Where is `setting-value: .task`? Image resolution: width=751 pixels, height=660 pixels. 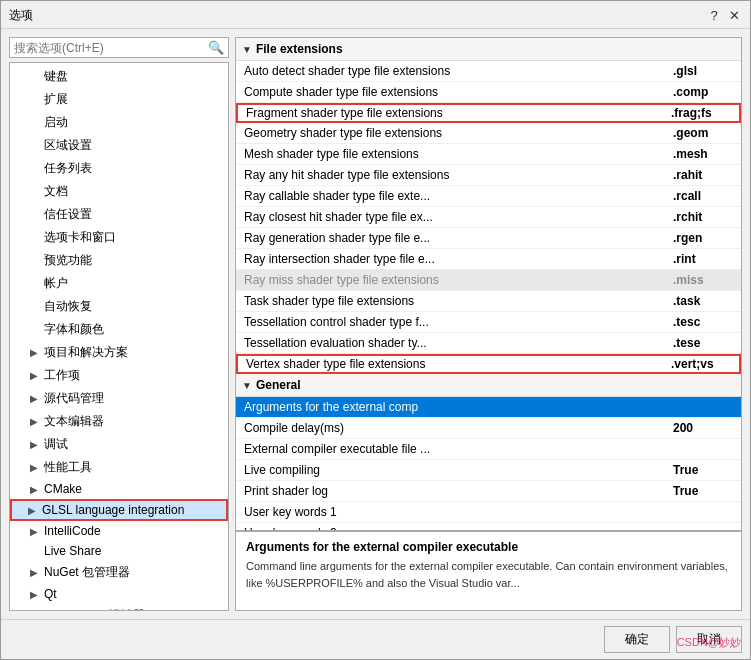
setting-value: .task is located at coordinates (703, 301).